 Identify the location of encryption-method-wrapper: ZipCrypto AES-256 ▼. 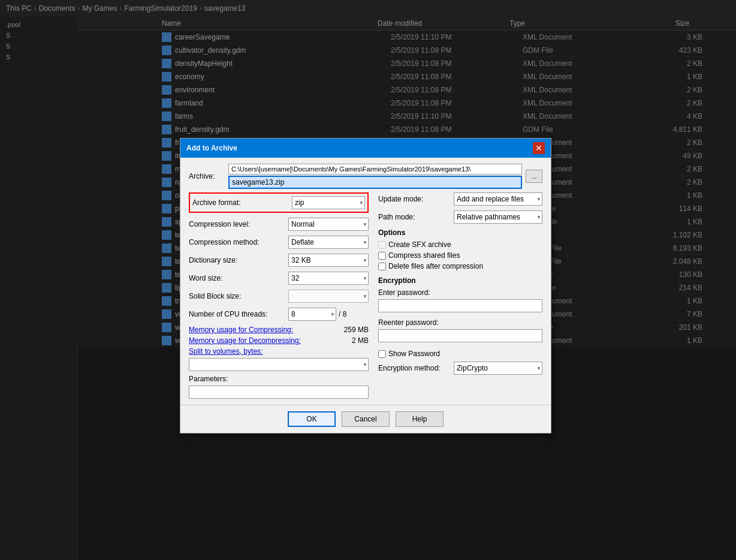
(498, 368).